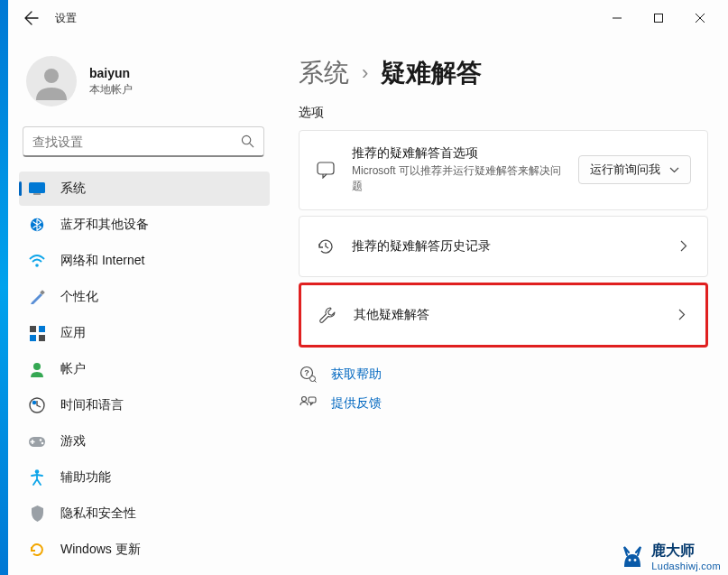  Describe the element at coordinates (506, 315) in the screenshot. I see `card-title: 其他疑难解答` at that location.